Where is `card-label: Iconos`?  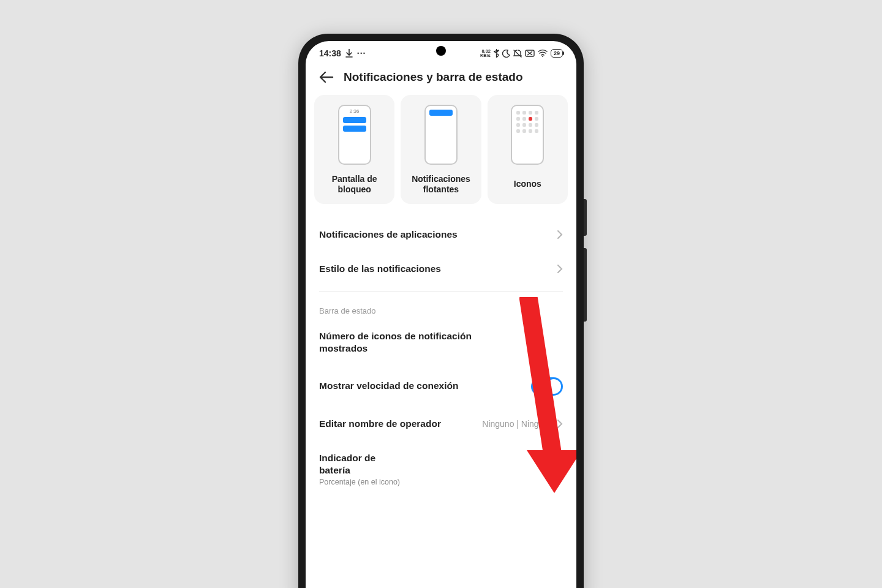
card-label: Iconos is located at coordinates (528, 184).